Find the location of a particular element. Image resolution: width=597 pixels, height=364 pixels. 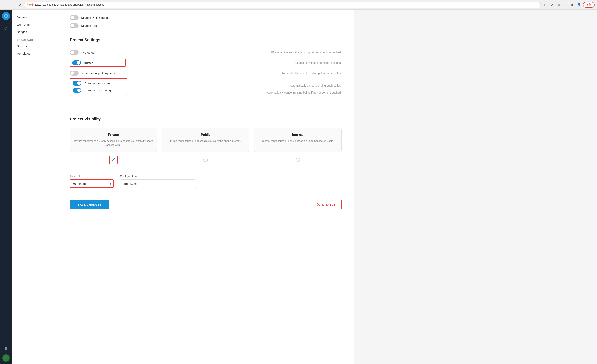

protected-label: Protected is located at coordinates (102, 53).